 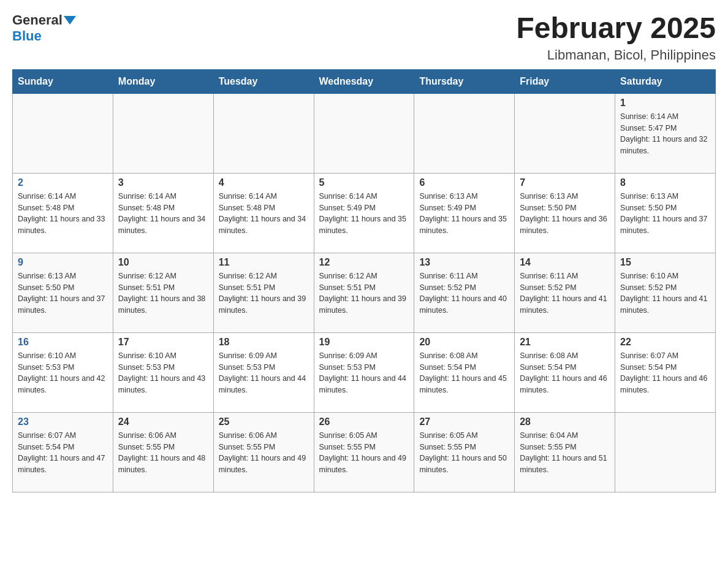 I want to click on calendar-cell: 15Sunrise: 6:10 AM Sunset: 5:52 PM Dayli…, so click(x=665, y=293).